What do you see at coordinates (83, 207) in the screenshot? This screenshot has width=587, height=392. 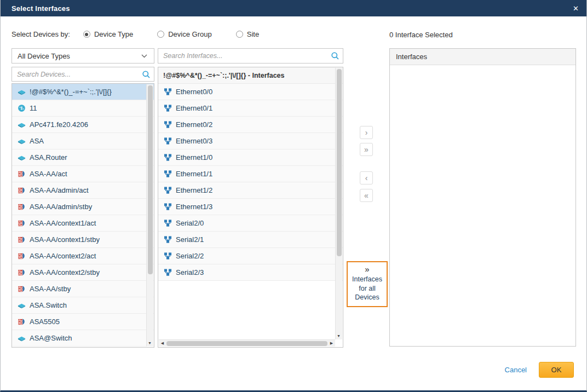 I see `device-list-item: ASA-AA/admin/stby` at bounding box center [83, 207].